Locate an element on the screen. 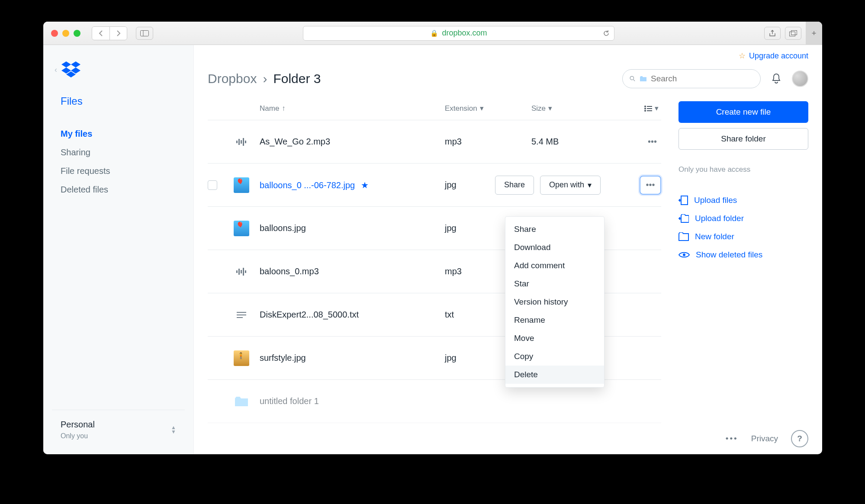  avatar is located at coordinates (800, 79).